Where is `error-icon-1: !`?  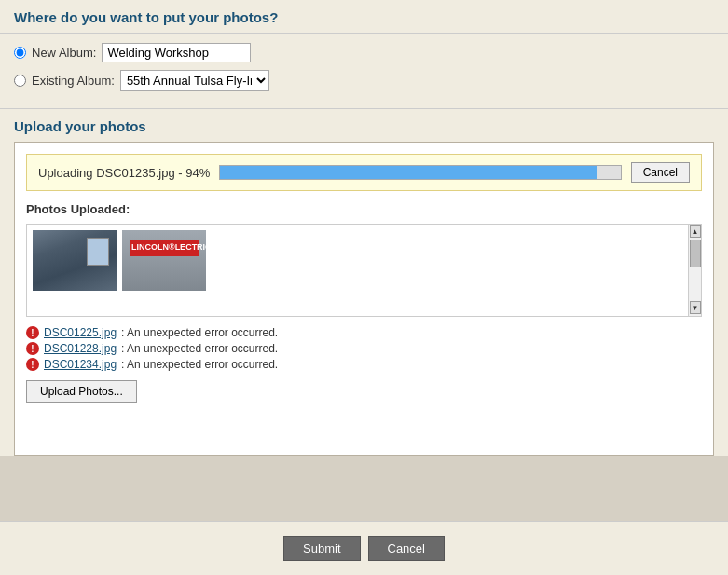 error-icon-1: ! is located at coordinates (33, 333).